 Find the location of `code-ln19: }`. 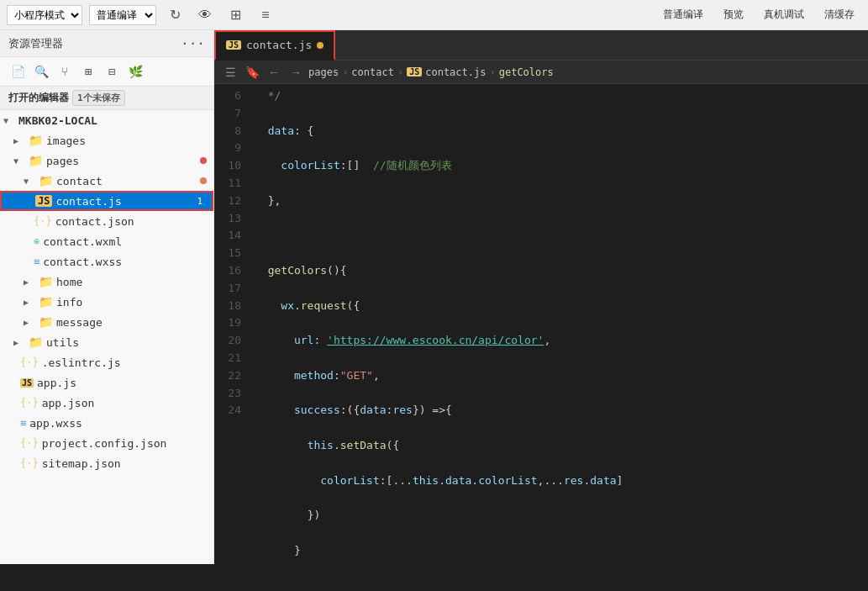

code-ln19: } is located at coordinates (558, 551).